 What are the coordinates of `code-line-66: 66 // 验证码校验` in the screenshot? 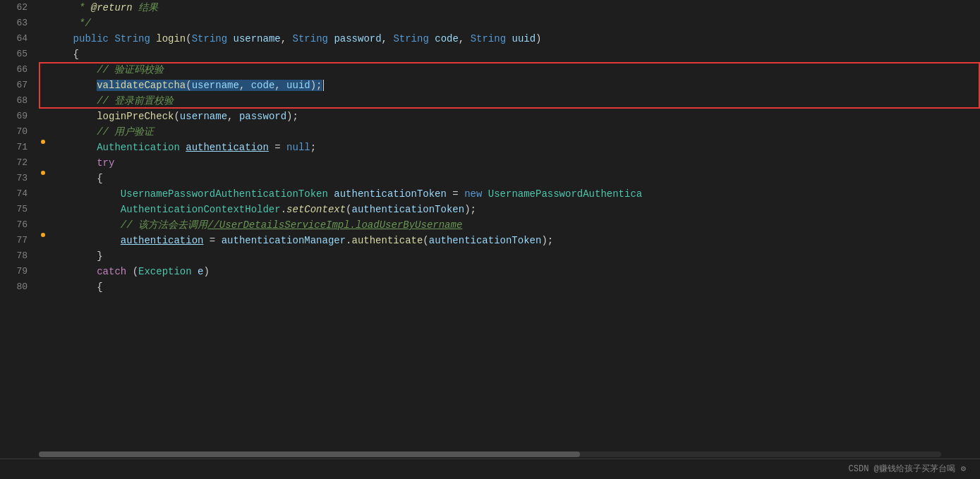 It's located at (490, 70).